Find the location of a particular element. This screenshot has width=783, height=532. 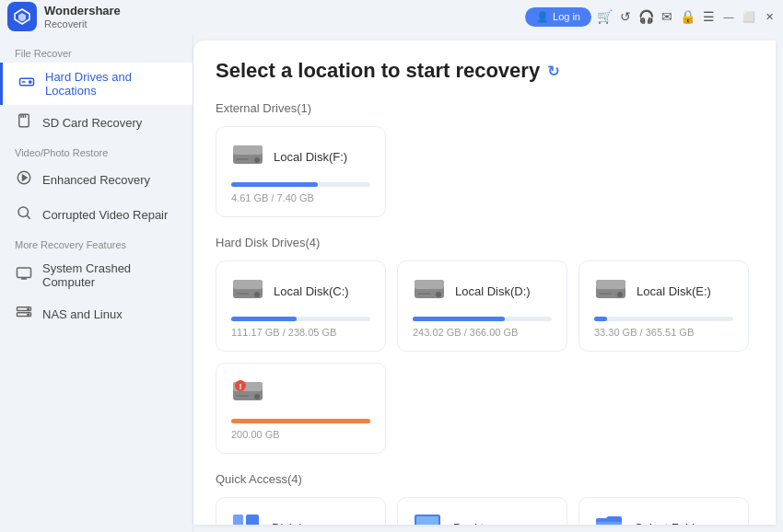

app-title-block: Wondershare Recoverit is located at coordinates (83, 17).